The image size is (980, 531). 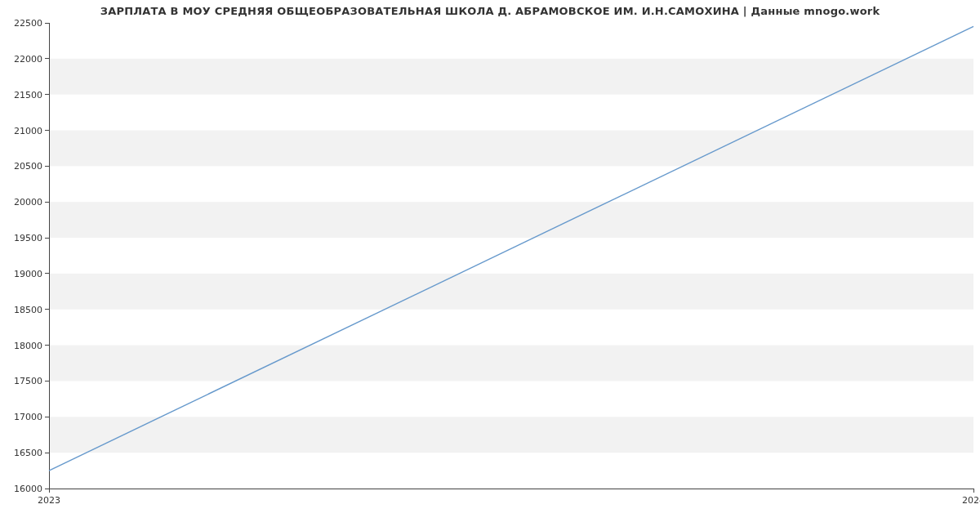 What do you see at coordinates (28, 274) in the screenshot?
I see `y-tick-label: 19000` at bounding box center [28, 274].